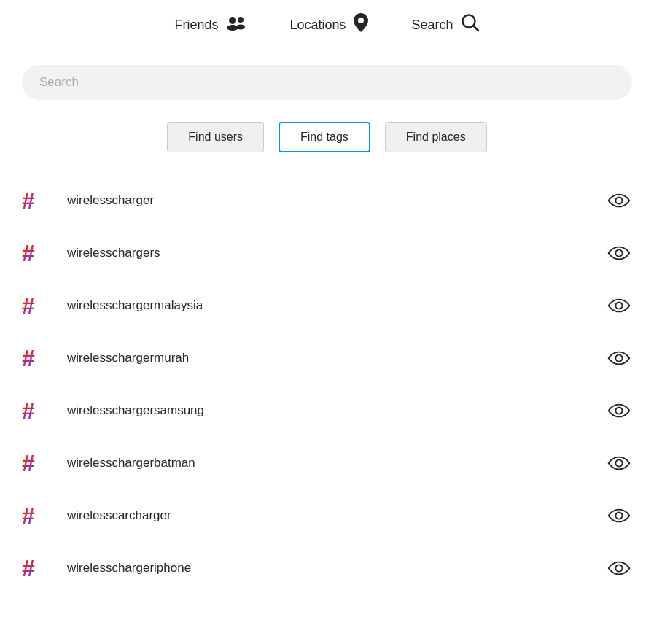 This screenshot has height=644, width=654. Describe the element at coordinates (327, 201) in the screenshot. I see `list-item: # wirelesscharger` at that location.